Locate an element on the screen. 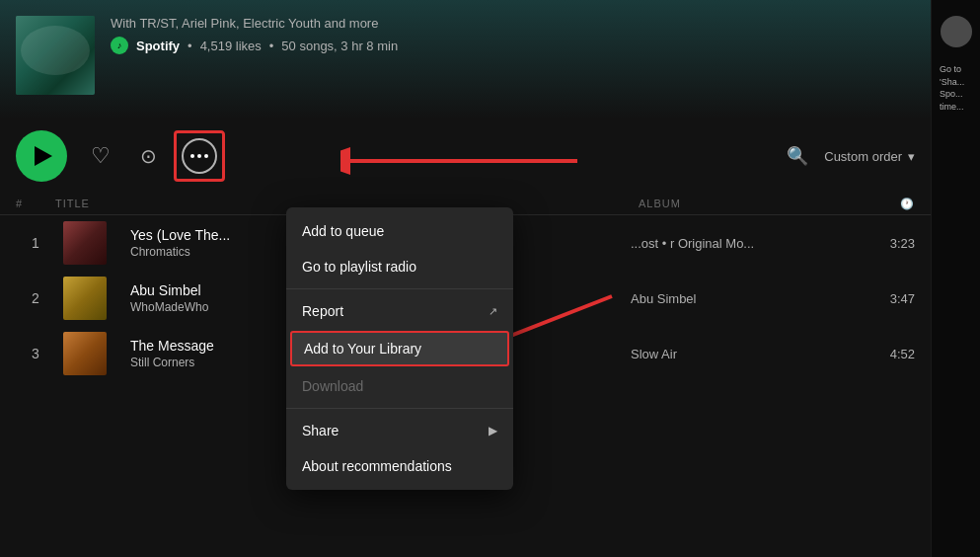 The height and width of the screenshot is (557, 980). search-icon: 🔍 is located at coordinates (797, 156).